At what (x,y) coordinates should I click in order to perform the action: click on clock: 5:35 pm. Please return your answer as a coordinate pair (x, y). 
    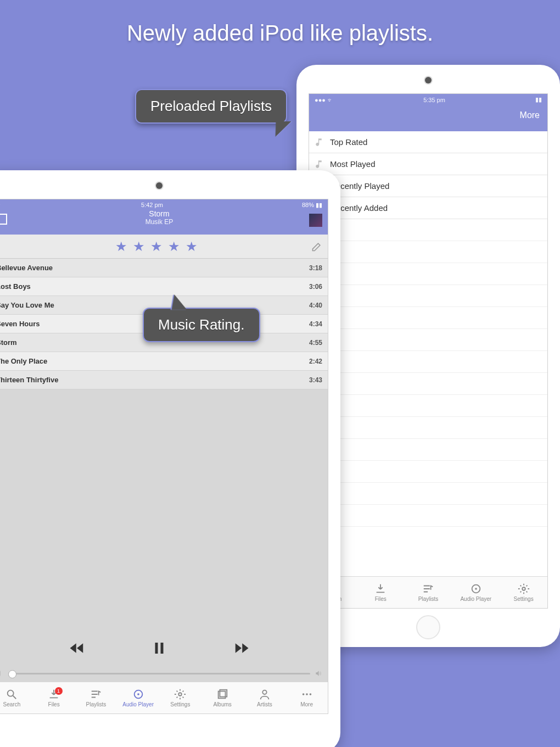
    Looking at the image, I should click on (434, 100).